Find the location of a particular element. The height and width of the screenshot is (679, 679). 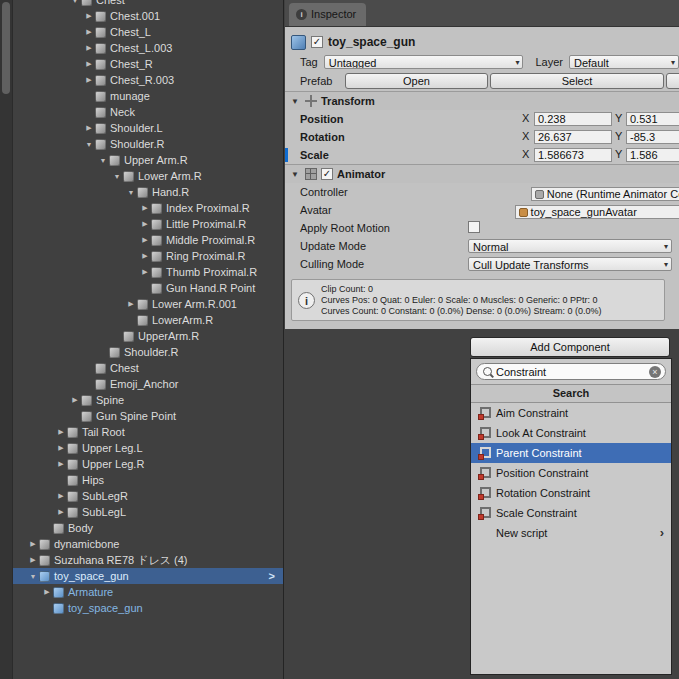

hierarchy-item: ▼Lower Arm.R is located at coordinates (148, 176).